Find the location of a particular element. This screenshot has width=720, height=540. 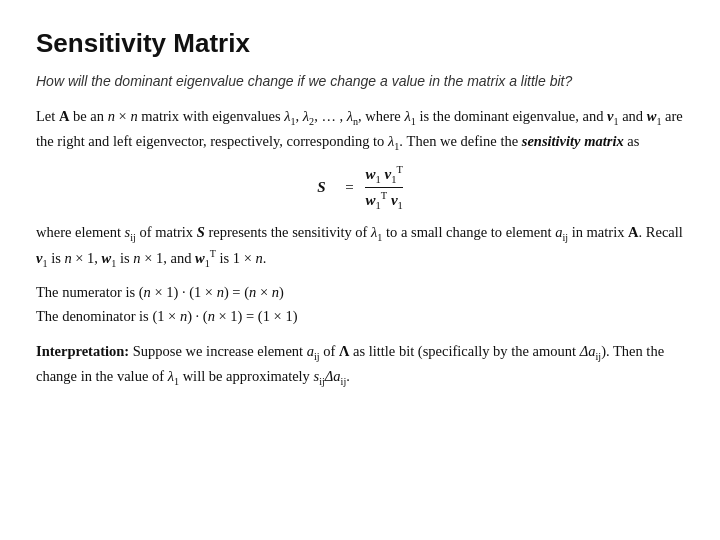

interpretation-block: Interpretation: Suppose we increase elem… is located at coordinates (360, 365).